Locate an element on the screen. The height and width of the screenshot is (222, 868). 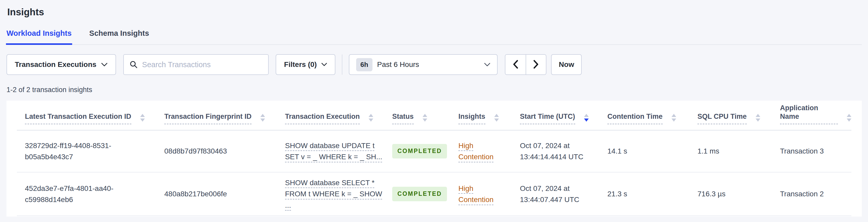
search-input is located at coordinates (202, 65).